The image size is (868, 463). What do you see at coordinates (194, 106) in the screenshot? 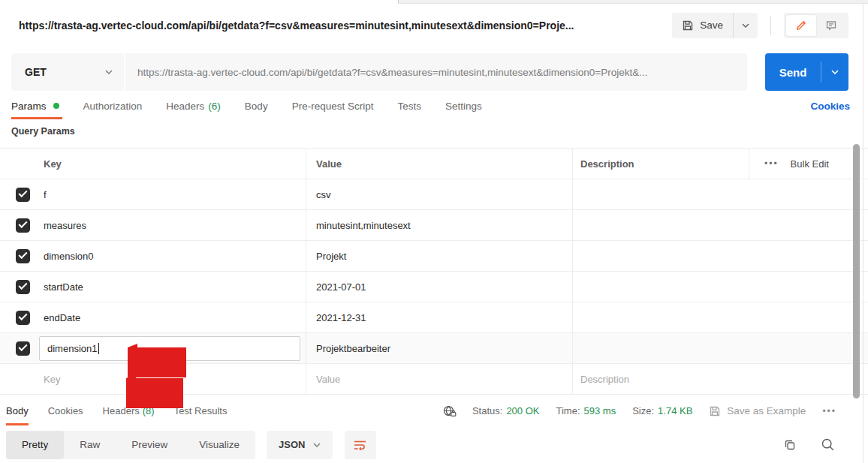
I see `tab-headers: Headers (6)` at bounding box center [194, 106].